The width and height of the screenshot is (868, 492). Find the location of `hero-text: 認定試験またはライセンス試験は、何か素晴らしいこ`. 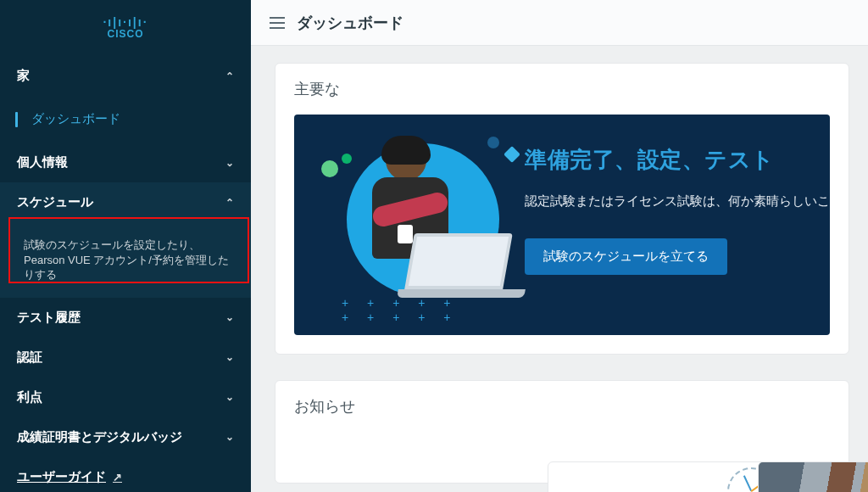

hero-text: 認定試験またはライセンス試験は、何か素晴らしいこ is located at coordinates (677, 202).